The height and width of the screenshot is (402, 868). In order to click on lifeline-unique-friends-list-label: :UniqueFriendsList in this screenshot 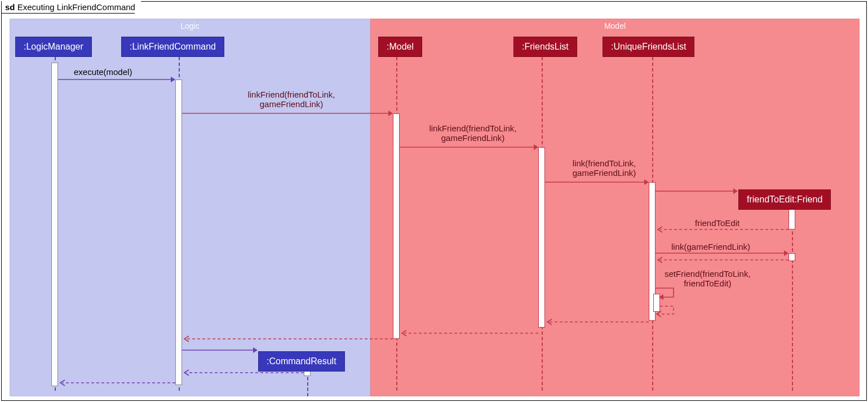, I will do `click(648, 46)`.